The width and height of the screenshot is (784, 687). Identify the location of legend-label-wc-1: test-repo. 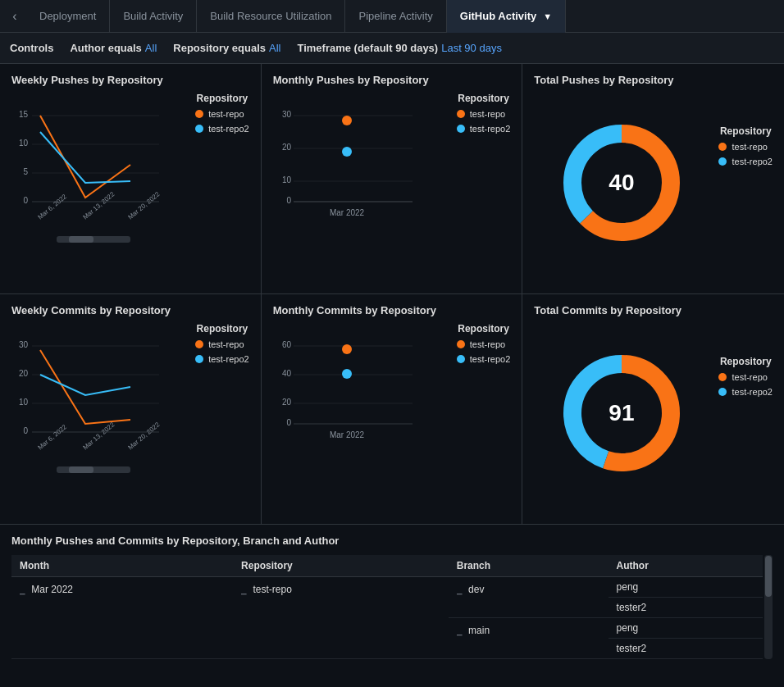
(226, 344).